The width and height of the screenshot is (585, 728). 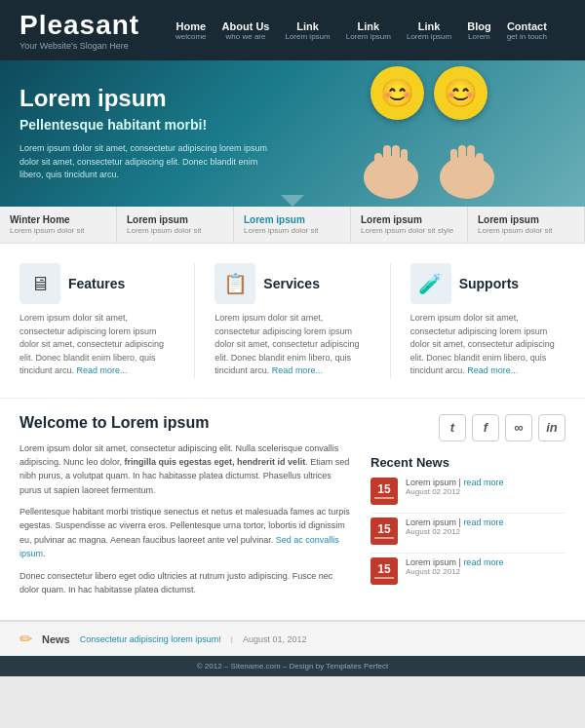 I want to click on tab-item-0: Winter HomeLorem ipsum dolor sit, so click(x=58, y=224).